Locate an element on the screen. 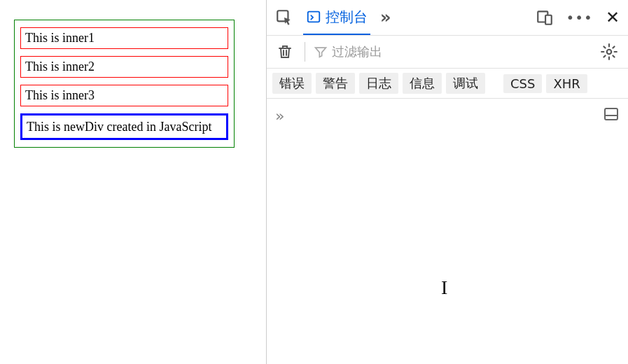 The width and height of the screenshot is (628, 364). filter-chip-info: 信息 is located at coordinates (422, 83).